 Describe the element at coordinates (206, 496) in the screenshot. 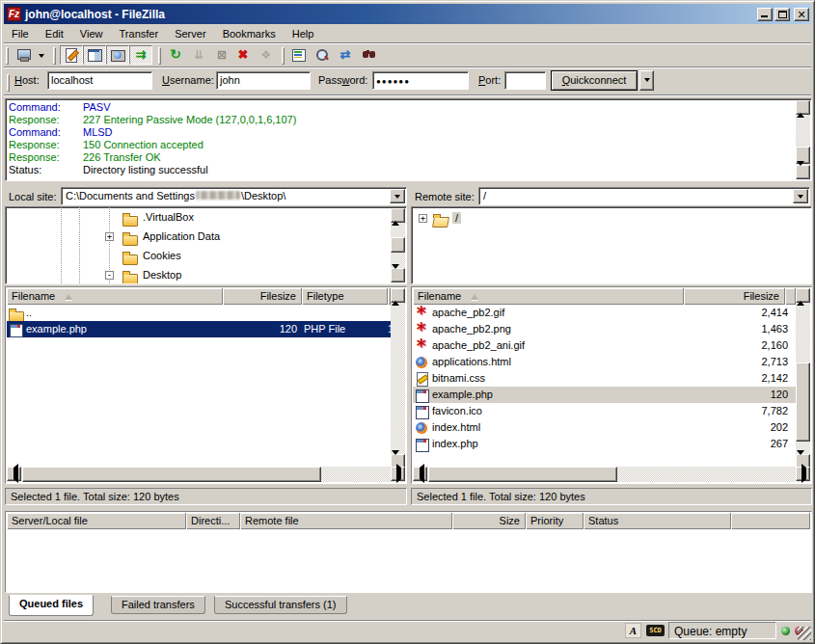

I see `local-selection-status: Selected 1 file. Total size: 120 bytes` at that location.